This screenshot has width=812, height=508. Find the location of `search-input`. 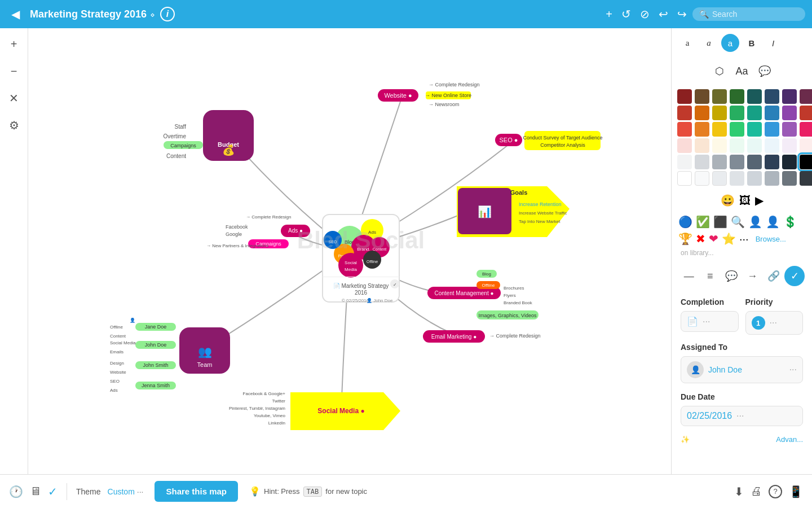

search-input is located at coordinates (754, 14).